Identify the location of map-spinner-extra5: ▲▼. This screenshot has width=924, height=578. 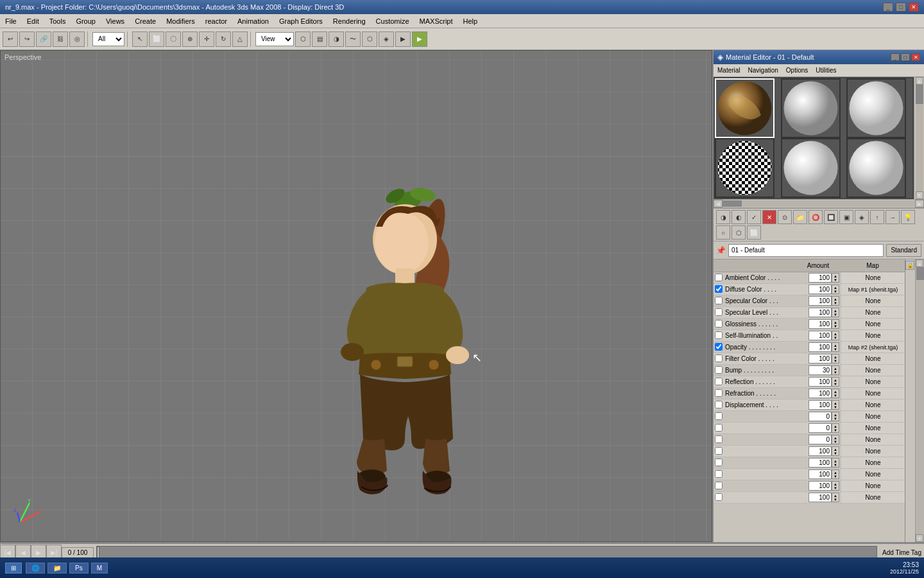
(835, 462).